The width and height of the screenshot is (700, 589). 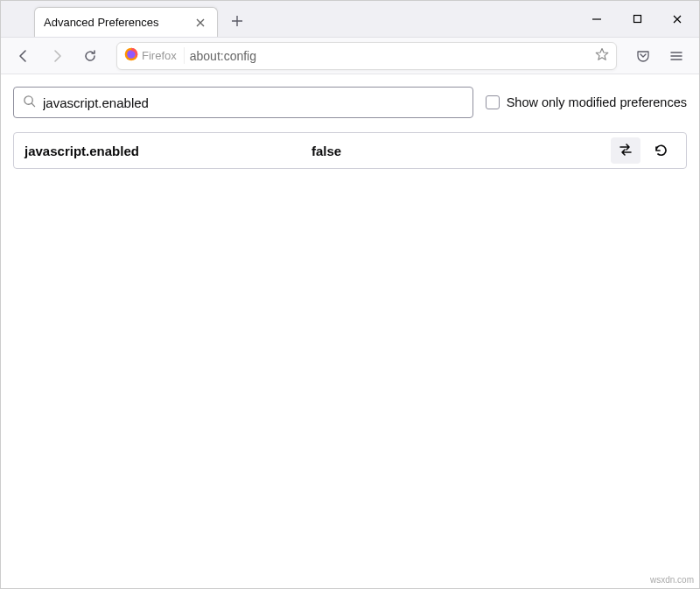 What do you see at coordinates (597, 102) in the screenshot?
I see `show-modified-label: Show only modified preferences` at bounding box center [597, 102].